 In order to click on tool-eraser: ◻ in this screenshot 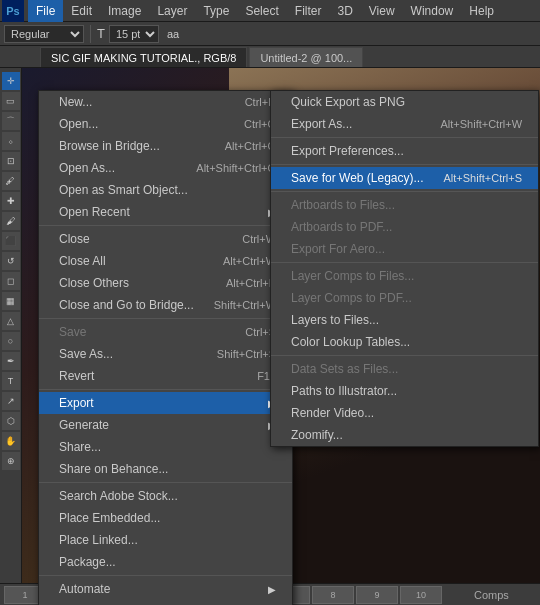, I will do `click(11, 281)`.